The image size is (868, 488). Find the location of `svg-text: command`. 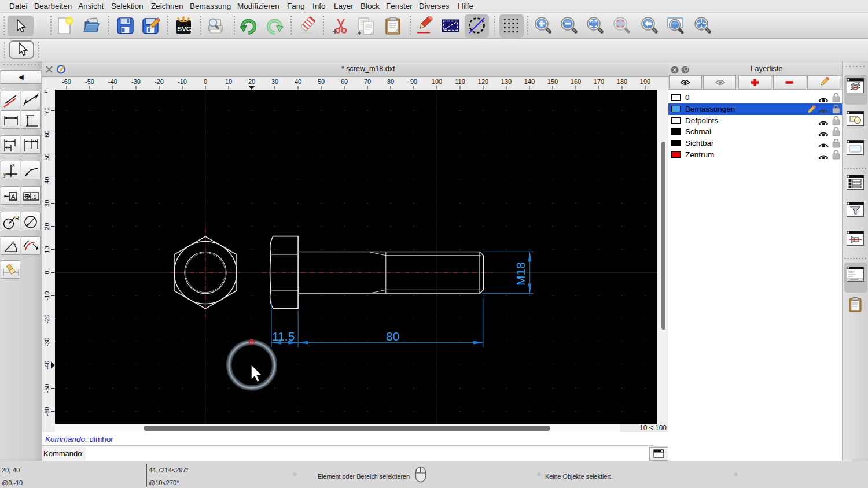

svg-text: command is located at coordinates (854, 279).